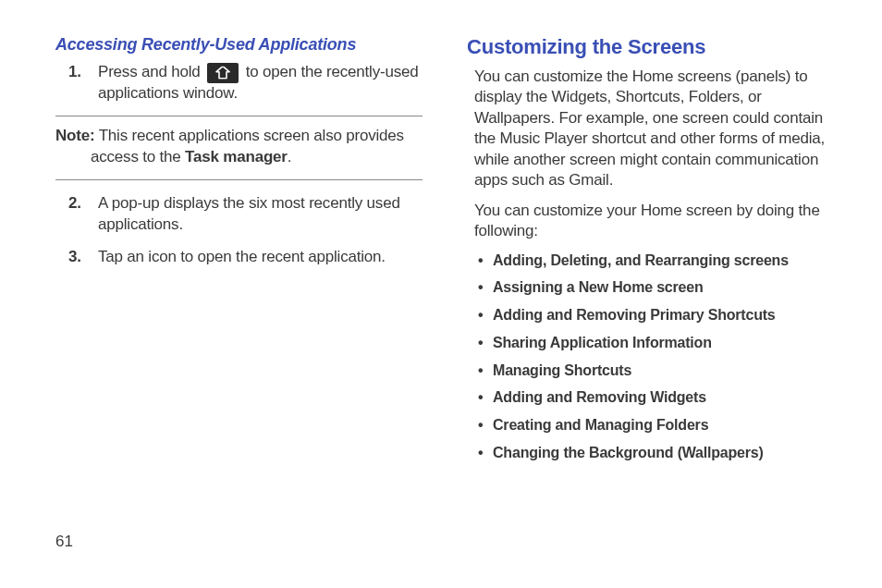 Image resolution: width=882 pixels, height=588 pixels. Describe the element at coordinates (656, 453) in the screenshot. I see `bullet-item: Changing the Background (Wallpapers)` at that location.